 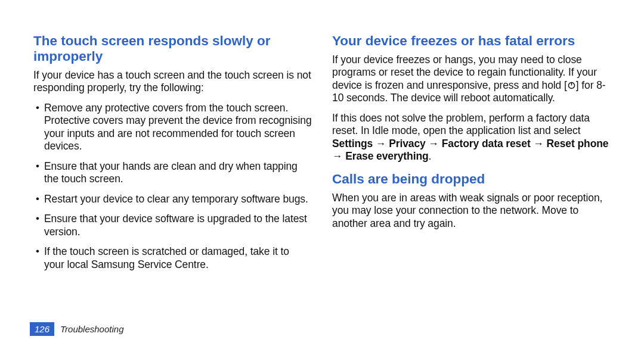 What do you see at coordinates (173, 200) in the screenshot?
I see `list-item: Restart your device to clear any tempora…` at bounding box center [173, 200].